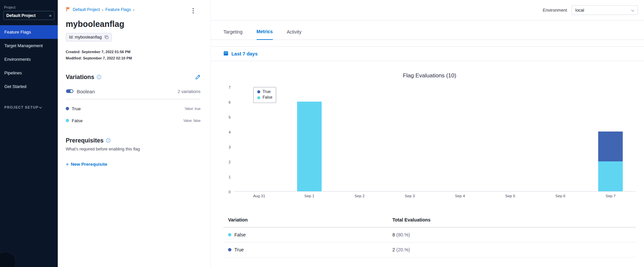 Image resolution: width=644 pixels, height=267 pixels. I want to click on flag-id-badge: Id: mybooleanflag, so click(89, 37).